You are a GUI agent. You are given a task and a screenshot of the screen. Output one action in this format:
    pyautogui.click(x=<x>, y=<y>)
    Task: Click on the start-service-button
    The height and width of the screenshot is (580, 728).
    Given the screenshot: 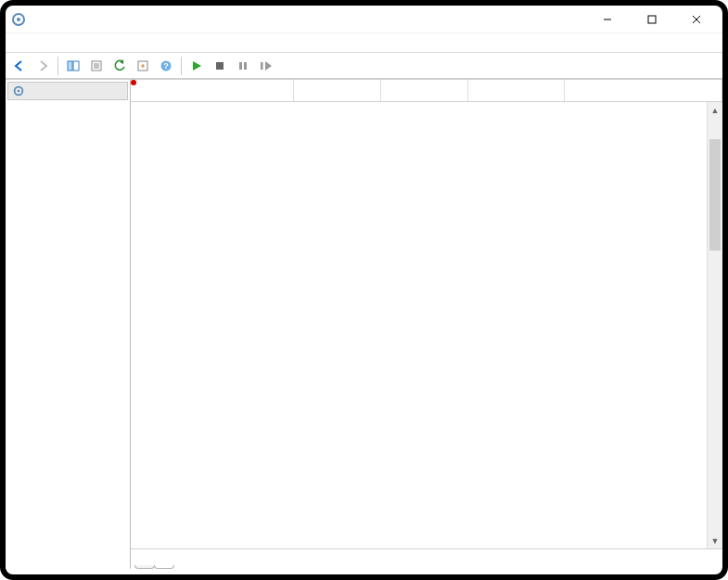 What is the action you would take?
    pyautogui.click(x=197, y=66)
    